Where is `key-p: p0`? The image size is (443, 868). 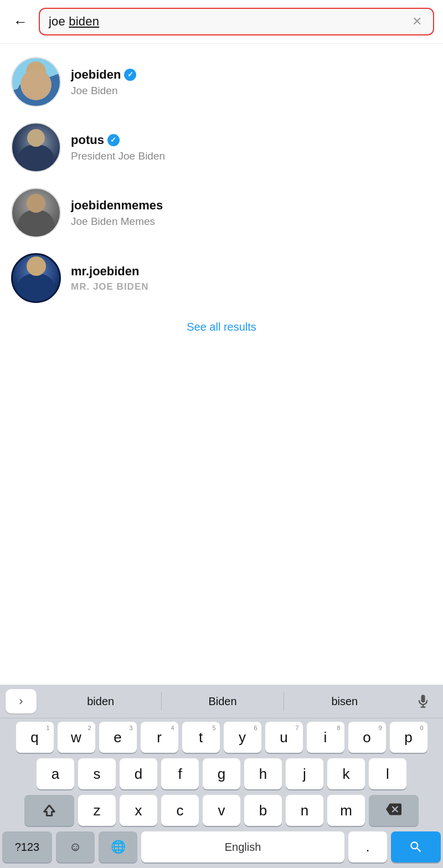
key-p: p0 is located at coordinates (409, 737).